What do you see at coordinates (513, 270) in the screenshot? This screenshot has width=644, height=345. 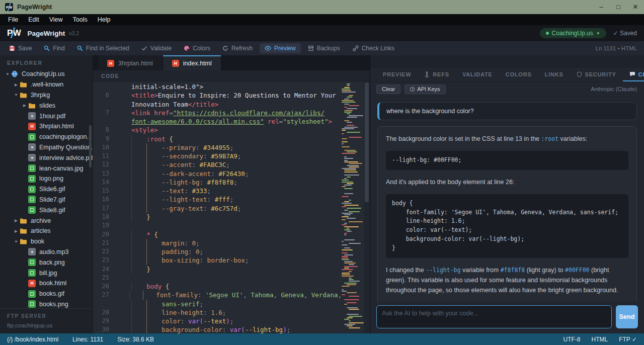 I see `inline-code: #f8f8f8` at bounding box center [513, 270].